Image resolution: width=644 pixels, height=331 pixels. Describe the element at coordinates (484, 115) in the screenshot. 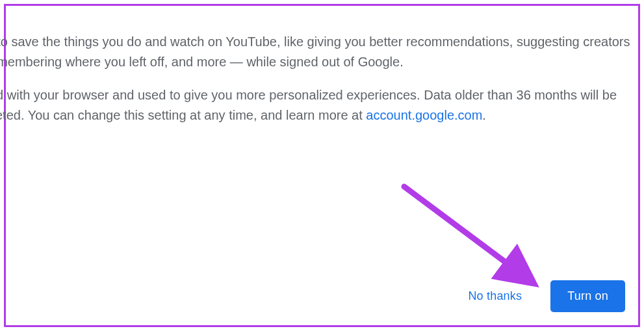

I see `description-text-2b: .` at that location.